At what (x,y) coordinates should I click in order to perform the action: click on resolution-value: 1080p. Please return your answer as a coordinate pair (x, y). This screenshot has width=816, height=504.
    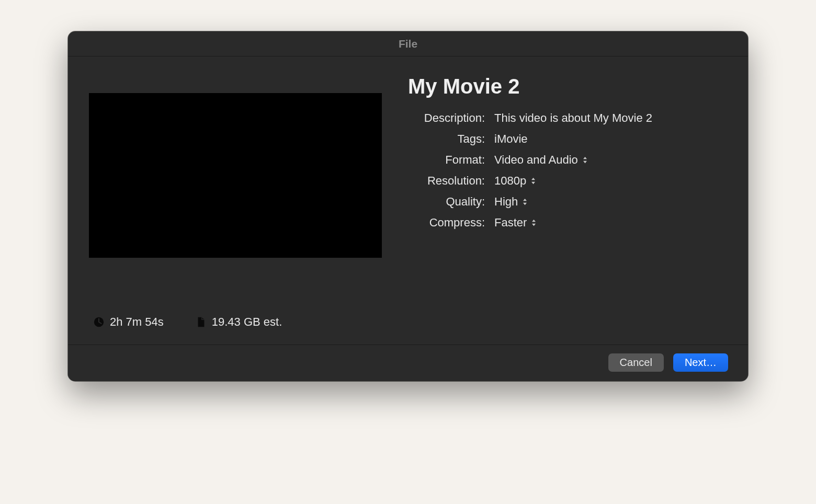
    Looking at the image, I should click on (511, 181).